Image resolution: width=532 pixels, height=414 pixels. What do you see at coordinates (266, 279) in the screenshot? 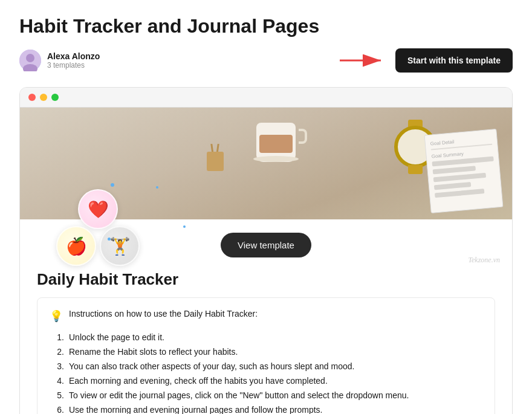
I see `section-title: Daily Habit Tracker` at bounding box center [266, 279].